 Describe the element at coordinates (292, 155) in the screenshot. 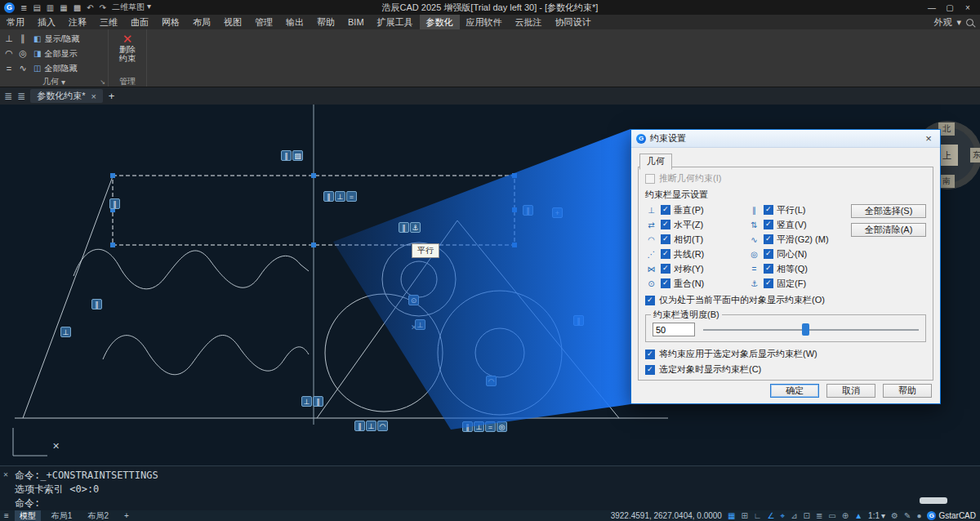

I see `constraint-badge: ∥▨` at that location.